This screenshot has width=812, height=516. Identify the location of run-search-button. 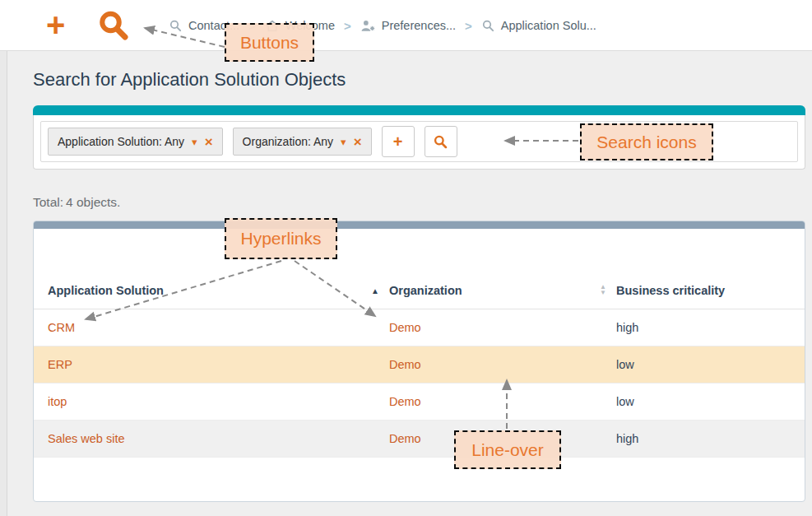
(441, 142).